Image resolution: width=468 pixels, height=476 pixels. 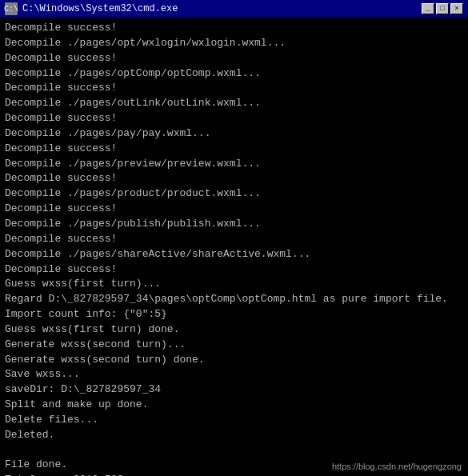 I want to click on maximize-button: □, so click(x=442, y=9).